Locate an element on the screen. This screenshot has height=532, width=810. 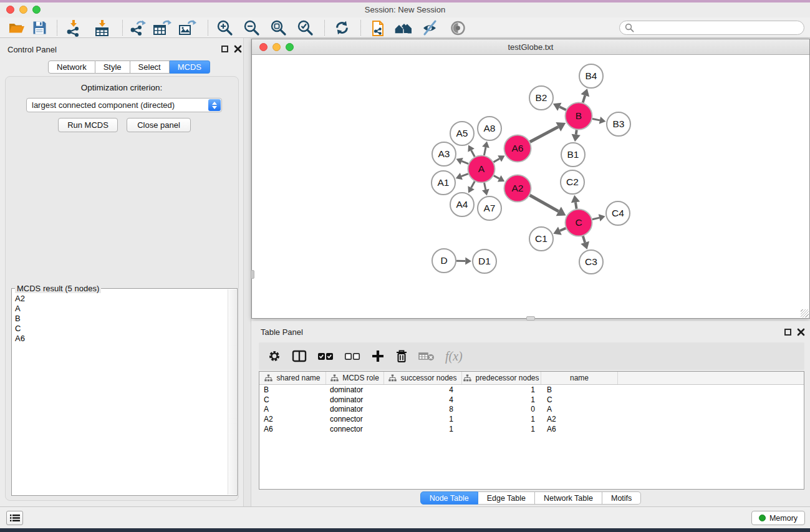
run-mcds-button: Run MCDS is located at coordinates (88, 125).